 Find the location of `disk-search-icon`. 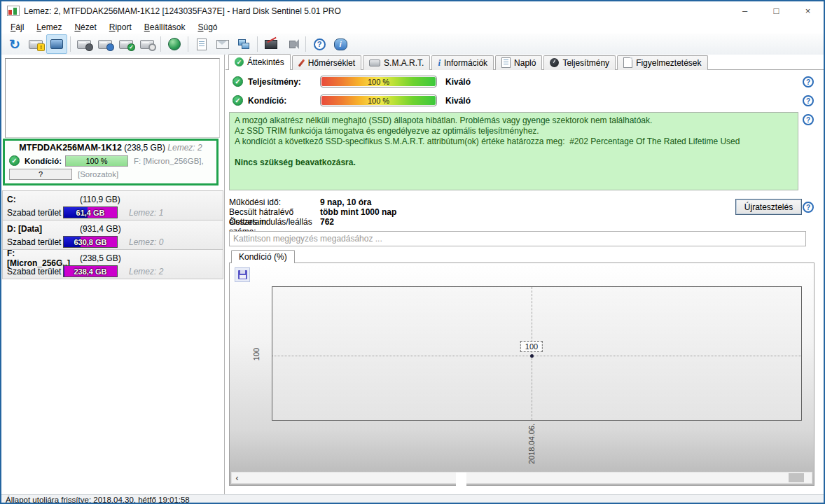

disk-search-icon is located at coordinates (147, 45).